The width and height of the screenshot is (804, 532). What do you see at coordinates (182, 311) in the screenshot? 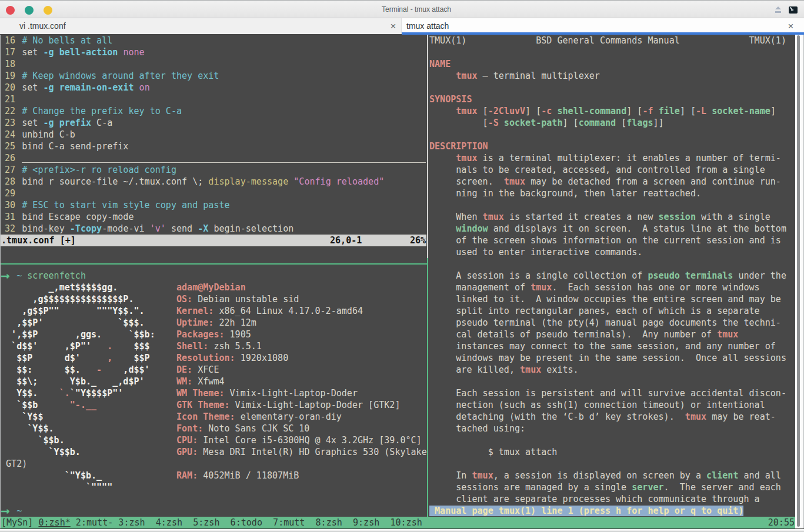
I see `shell-line: ,g$$P"" """Y$$.". Kernel: x86_64 Linux 4…` at bounding box center [182, 311].